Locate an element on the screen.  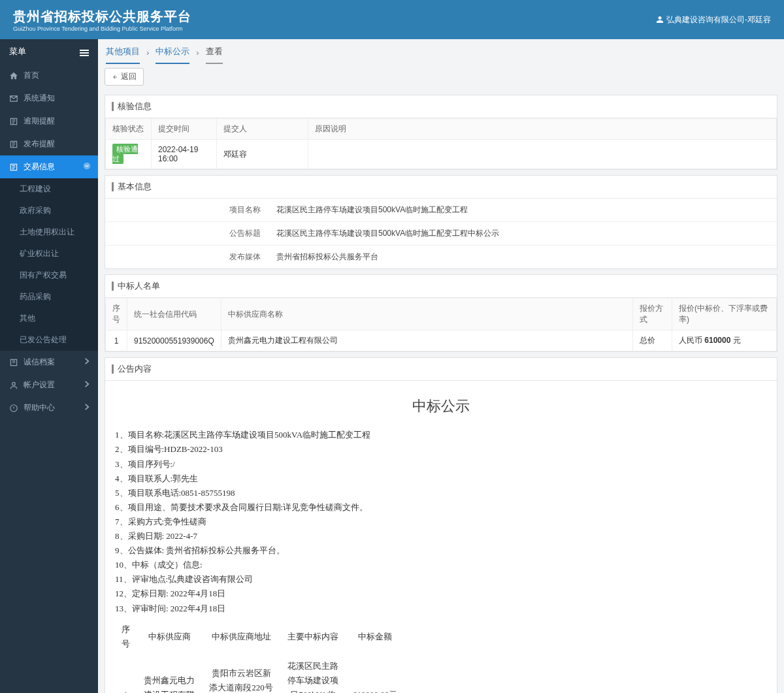
breadcrumb: 其他项目 › 中标公示 › 查看 is located at coordinates (441, 52).